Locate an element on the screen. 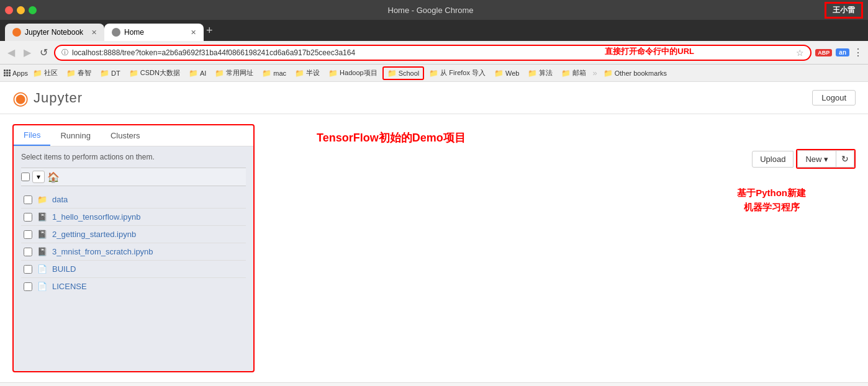 The image size is (868, 386). bm-suanfa: 📁算法 is located at coordinates (540, 73).